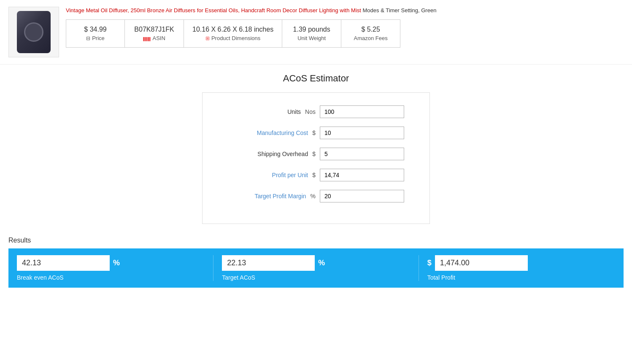  I want to click on price-value: $ 34.99, so click(95, 30).